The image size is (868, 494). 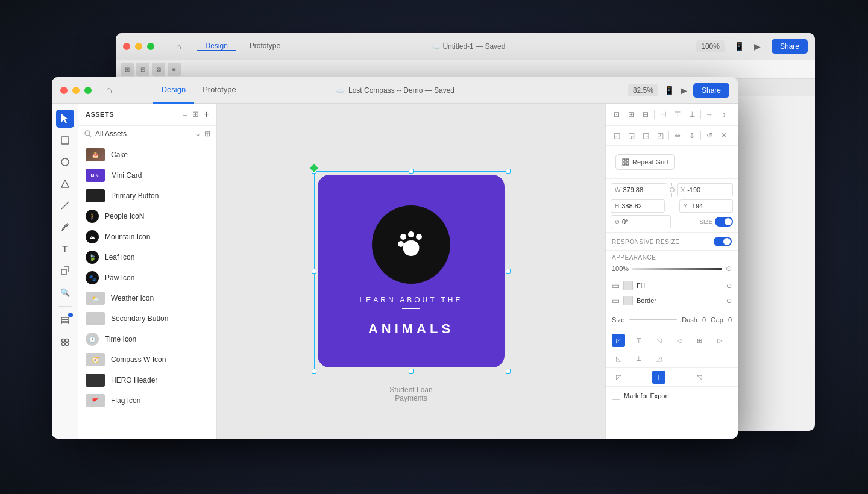 I want to click on assets-view-toggle-icon: ⊞, so click(x=207, y=134).